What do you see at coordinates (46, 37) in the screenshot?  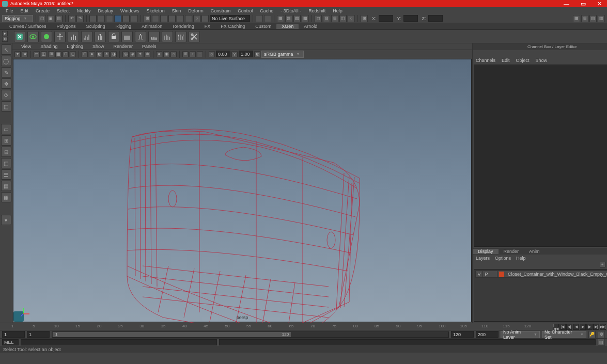 I see `xgen-sphere-icon` at bounding box center [46, 37].